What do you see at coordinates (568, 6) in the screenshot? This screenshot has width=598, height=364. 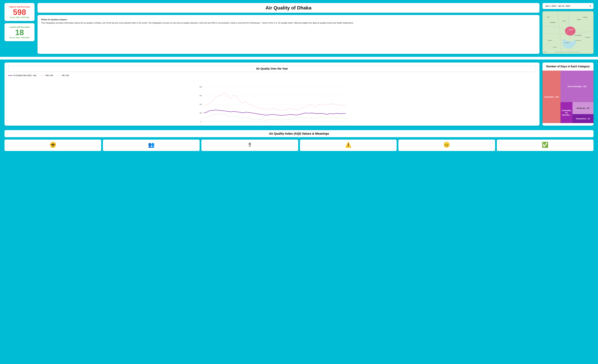 I see `date-range-selector: Jan 1, 2023 - Jan 31, 2024 ▾` at bounding box center [568, 6].